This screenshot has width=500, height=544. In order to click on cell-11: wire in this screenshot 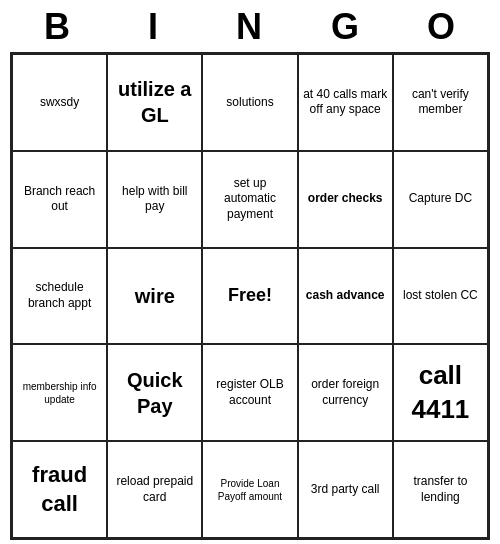, I will do `click(154, 296)`.